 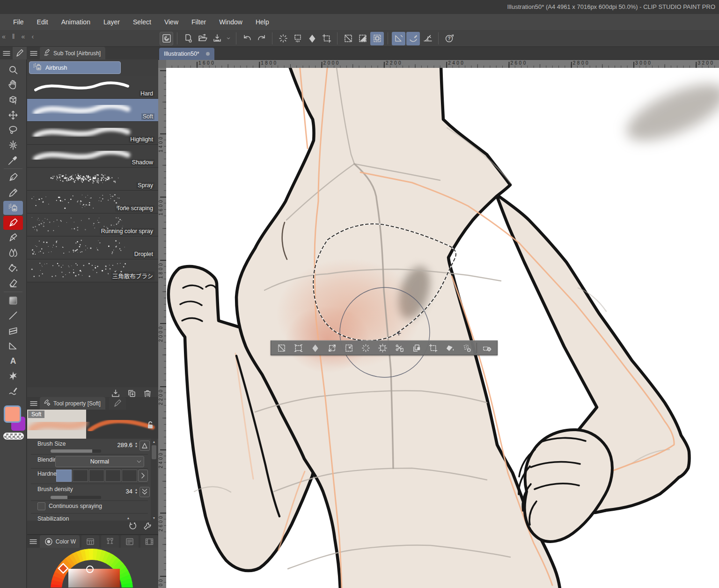 What do you see at coordinates (13, 361) in the screenshot?
I see `text-tool: A` at bounding box center [13, 361].